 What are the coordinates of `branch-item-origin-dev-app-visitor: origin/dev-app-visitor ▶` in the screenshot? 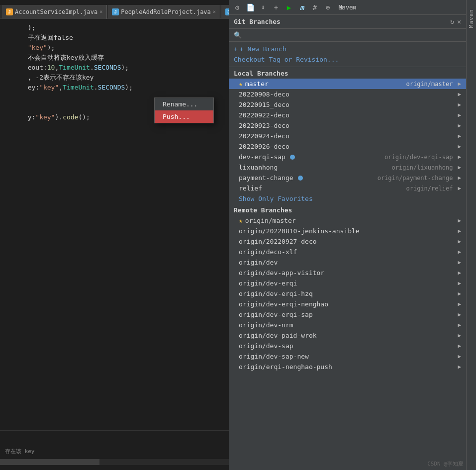 It's located at (347, 273).